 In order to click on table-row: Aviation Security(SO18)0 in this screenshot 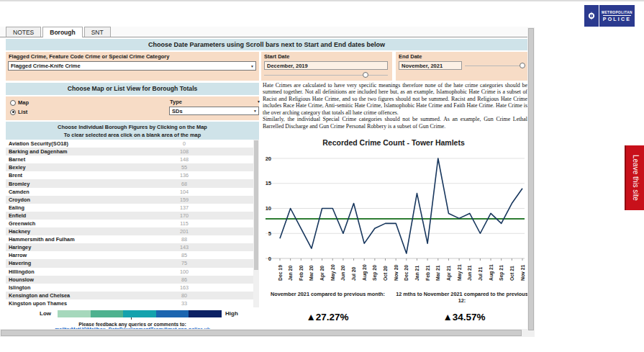, I will do `click(130, 144)`.